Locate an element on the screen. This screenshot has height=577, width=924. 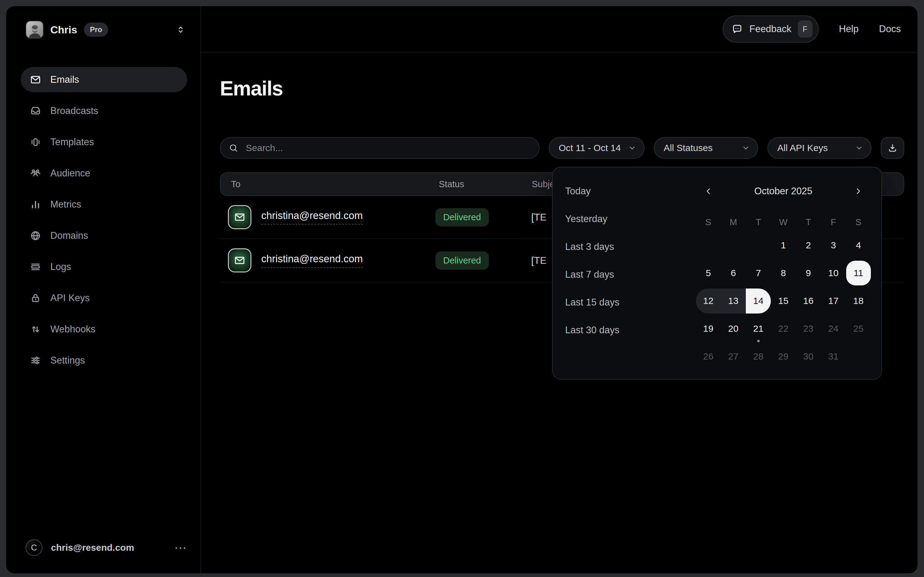
sidebar-item-domains: Domains is located at coordinates (104, 235).